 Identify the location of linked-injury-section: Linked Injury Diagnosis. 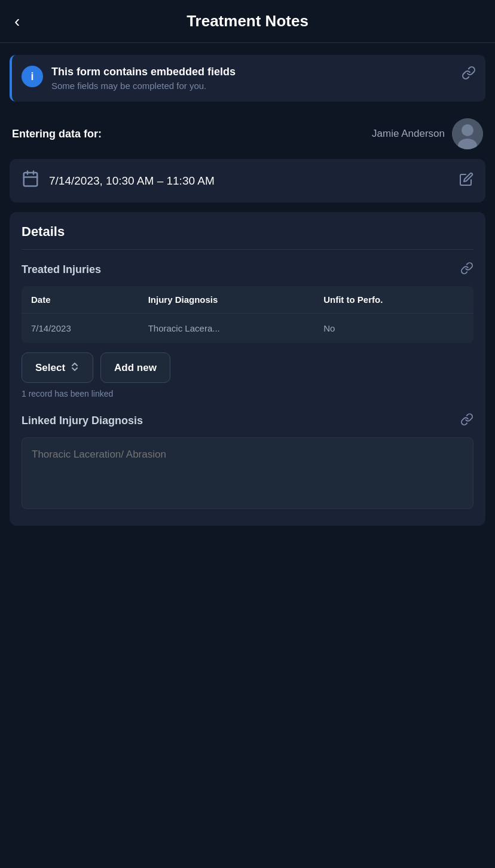
(248, 462).